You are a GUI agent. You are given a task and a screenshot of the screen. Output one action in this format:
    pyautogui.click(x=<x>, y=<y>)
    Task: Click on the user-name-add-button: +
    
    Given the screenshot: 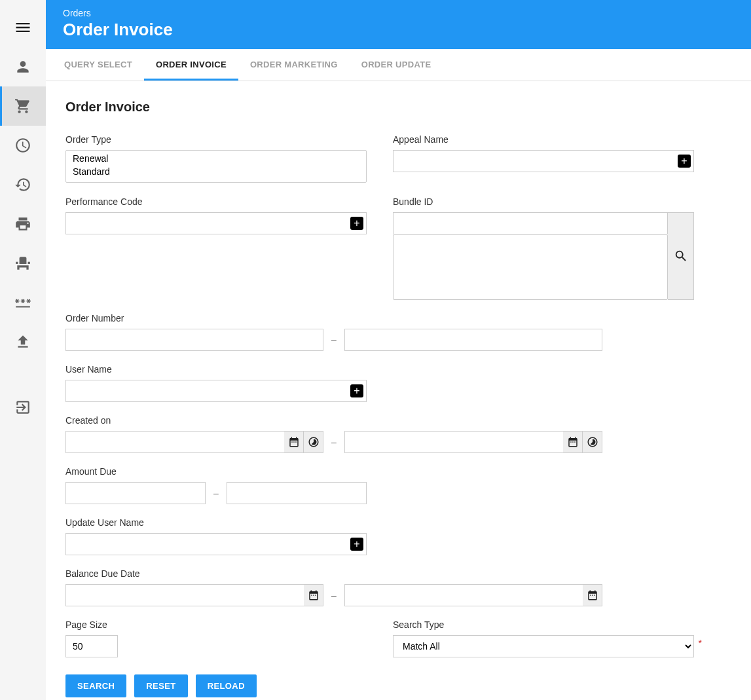 What is the action you would take?
    pyautogui.click(x=357, y=391)
    